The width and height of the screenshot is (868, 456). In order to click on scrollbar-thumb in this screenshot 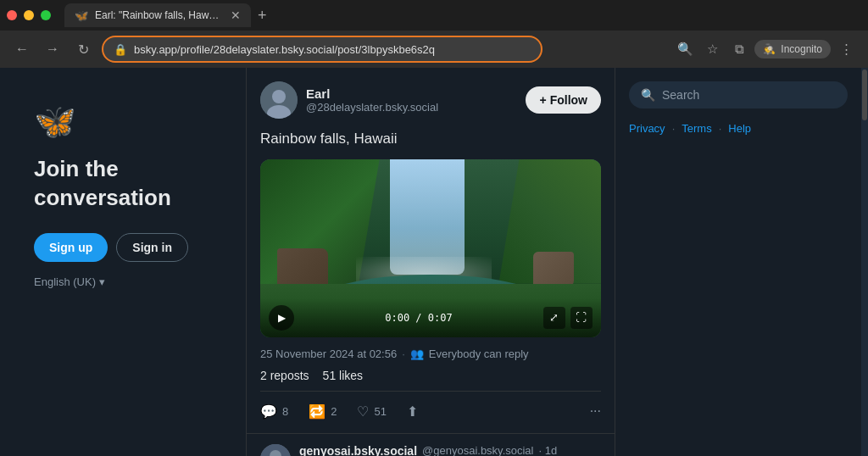, I will do `click(865, 95)`.